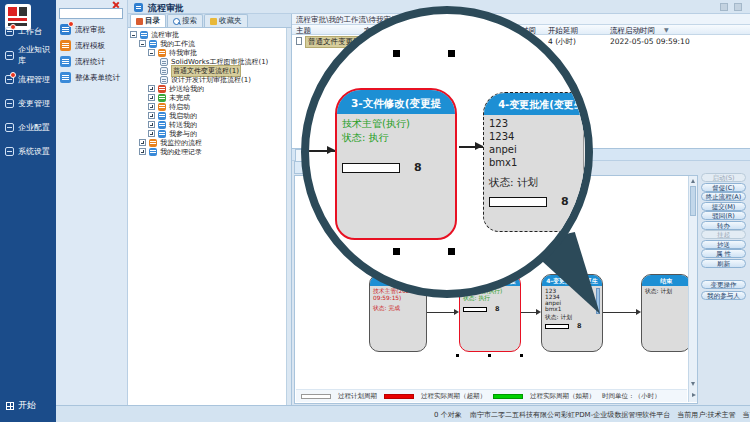 The image size is (750, 422). Describe the element at coordinates (176, 22) in the screenshot. I see `search-icon` at that location.